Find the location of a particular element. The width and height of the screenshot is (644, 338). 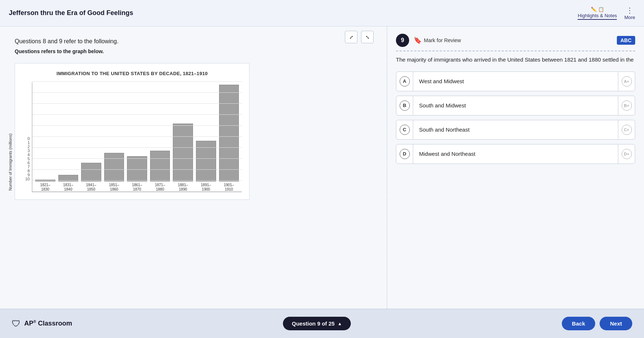

question-nav-label: Question 9 of 25 is located at coordinates (313, 323).